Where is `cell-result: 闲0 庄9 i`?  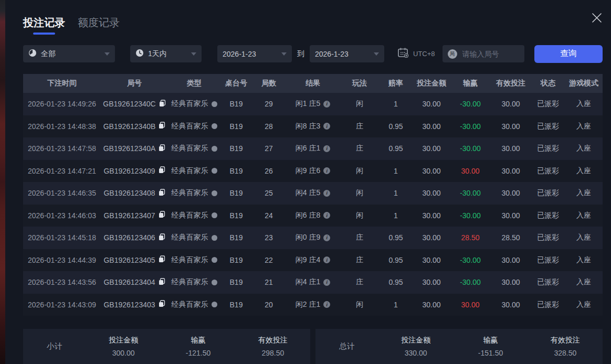 cell-result: 闲0 庄9 i is located at coordinates (313, 238).